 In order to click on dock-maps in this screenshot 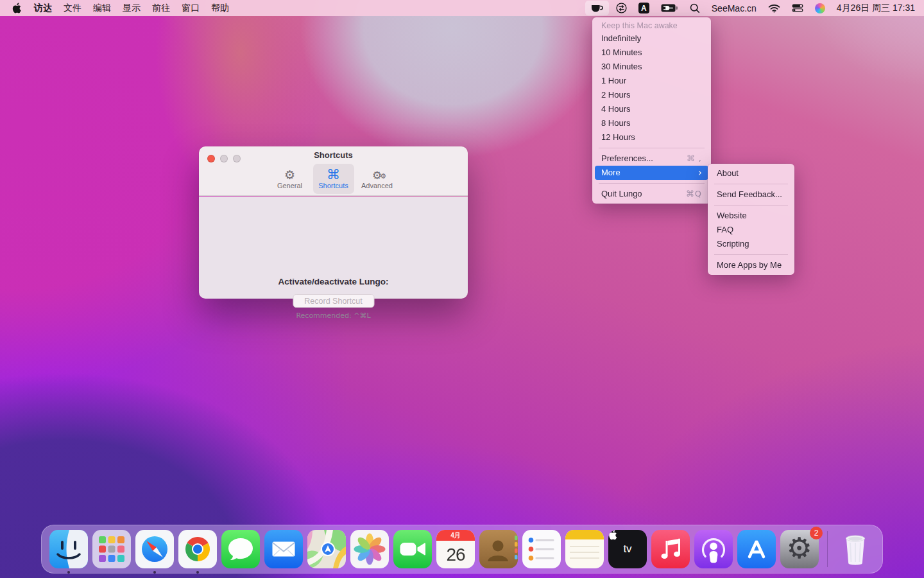, I will do `click(327, 549)`.